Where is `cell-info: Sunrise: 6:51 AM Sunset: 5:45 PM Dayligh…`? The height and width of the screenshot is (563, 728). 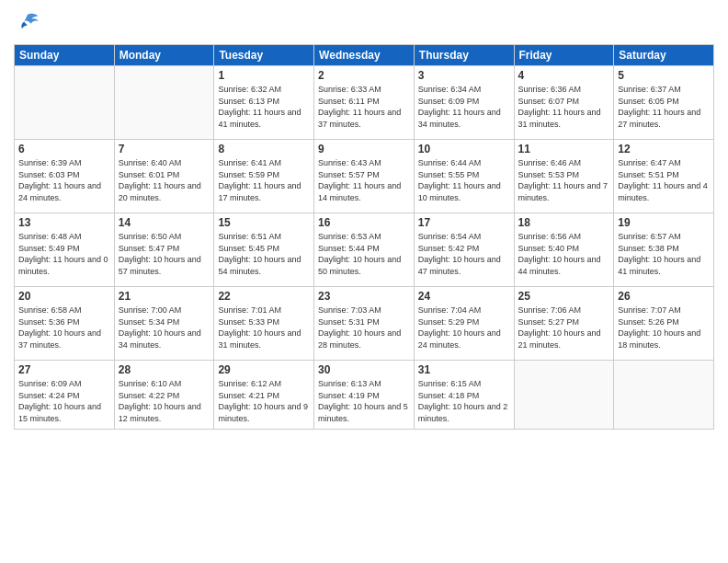
cell-info: Sunrise: 6:51 AM Sunset: 5:45 PM Dayligh… is located at coordinates (264, 254).